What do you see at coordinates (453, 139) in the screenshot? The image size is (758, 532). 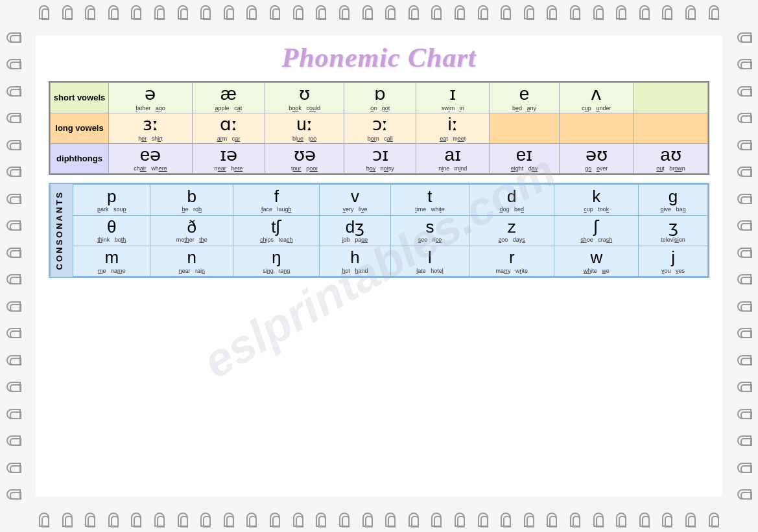 I see `phoneme-words: eat meet` at bounding box center [453, 139].